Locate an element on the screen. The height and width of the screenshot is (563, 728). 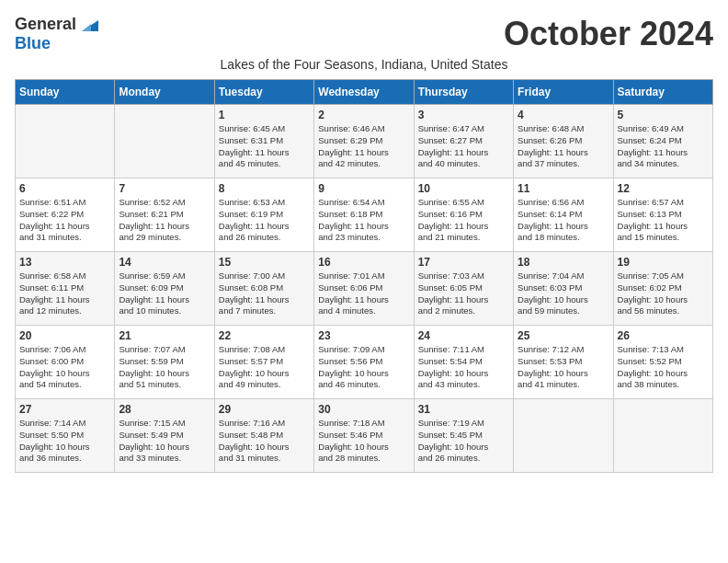
cell-info: Sunrise: 7:14 AM is located at coordinates (64, 423).